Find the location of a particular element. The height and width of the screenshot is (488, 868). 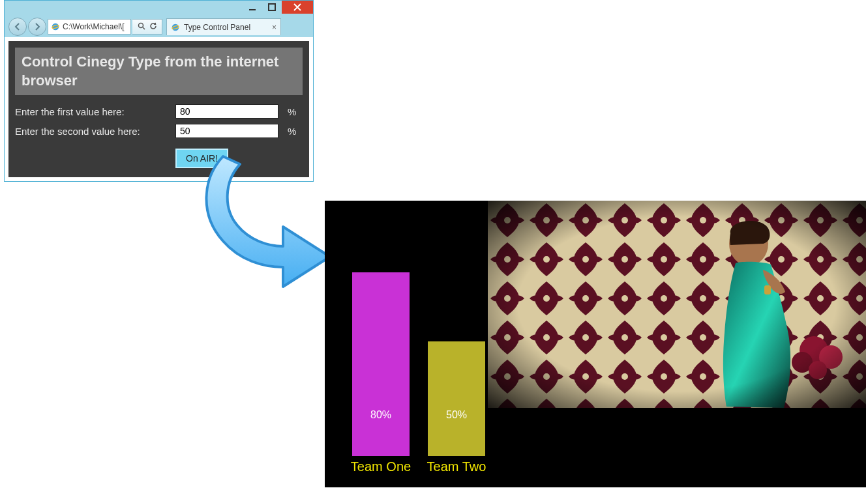

nav-back-button is located at coordinates (18, 27).